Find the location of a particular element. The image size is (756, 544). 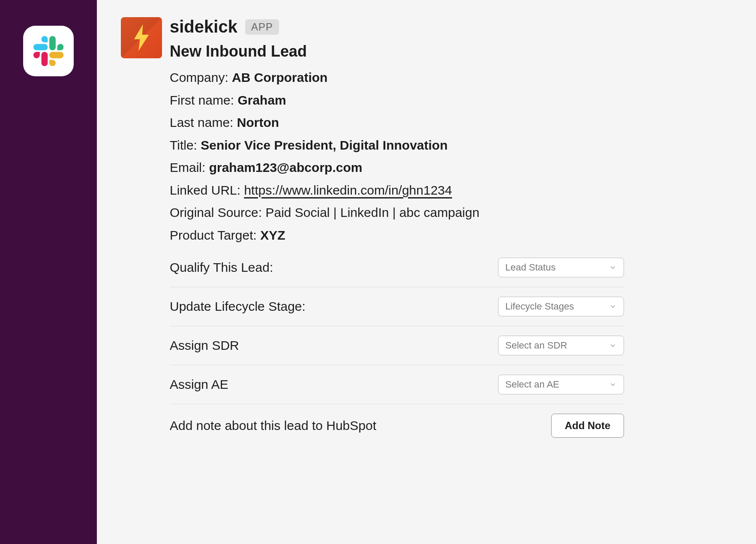

action-label: Update Lifecycle Stage: is located at coordinates (237, 307).